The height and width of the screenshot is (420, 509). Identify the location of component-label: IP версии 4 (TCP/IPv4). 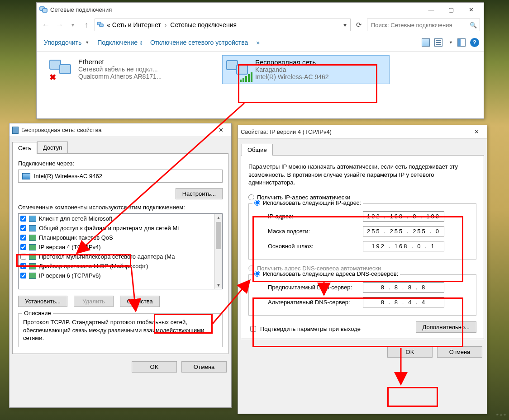
(70, 247).